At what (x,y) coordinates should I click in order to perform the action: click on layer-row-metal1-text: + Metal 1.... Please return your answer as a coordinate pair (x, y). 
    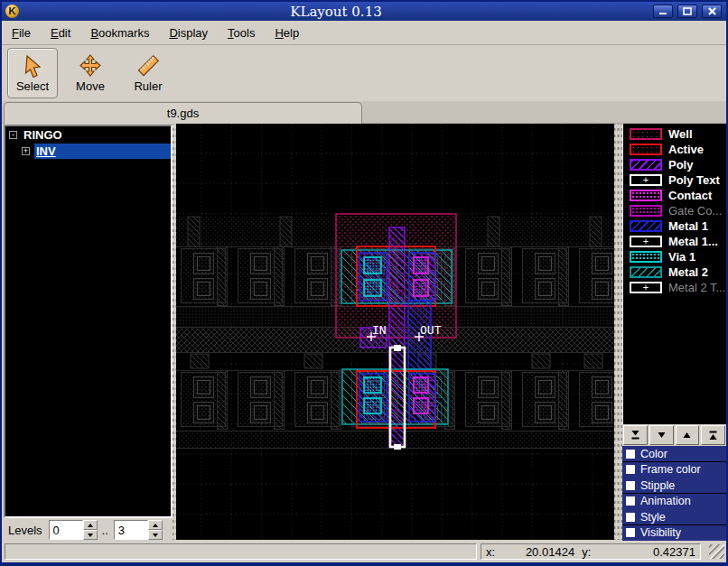
    Looking at the image, I should click on (675, 242).